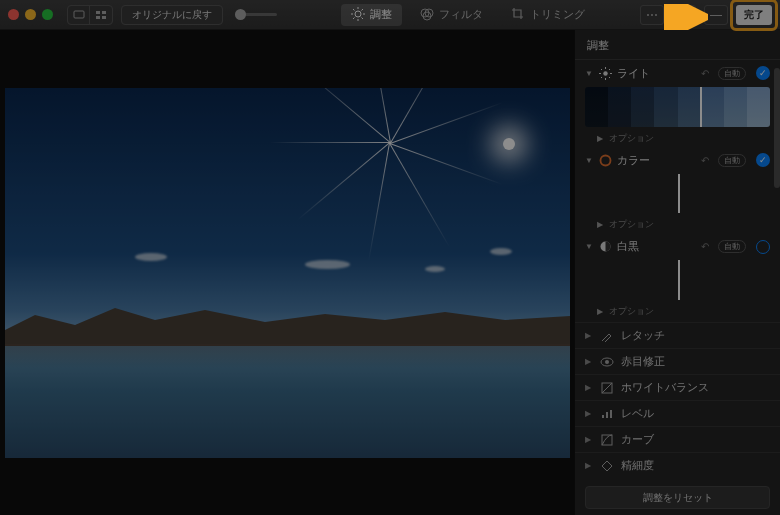  I want to click on zoom-slider-thumb, so click(240, 14).